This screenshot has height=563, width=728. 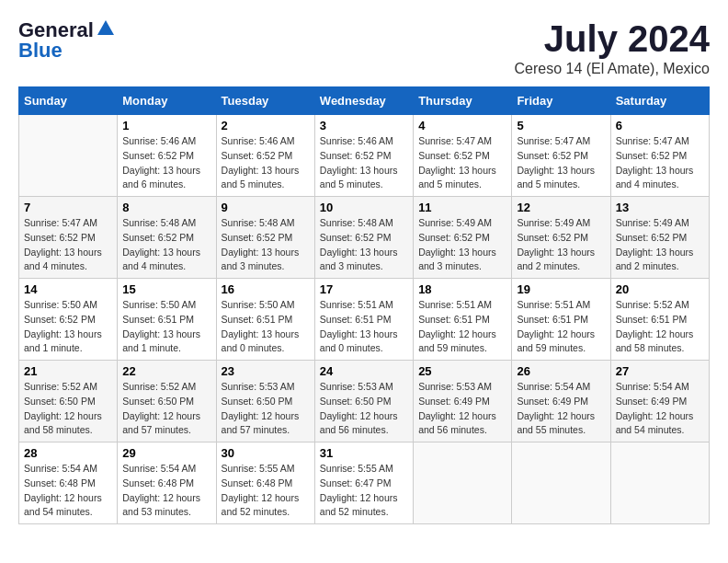 What do you see at coordinates (167, 401) in the screenshot?
I see `calendar-cell: 22Sunrise: 5:52 AMSunset: 6:50 PMDayligh…` at bounding box center [167, 401].